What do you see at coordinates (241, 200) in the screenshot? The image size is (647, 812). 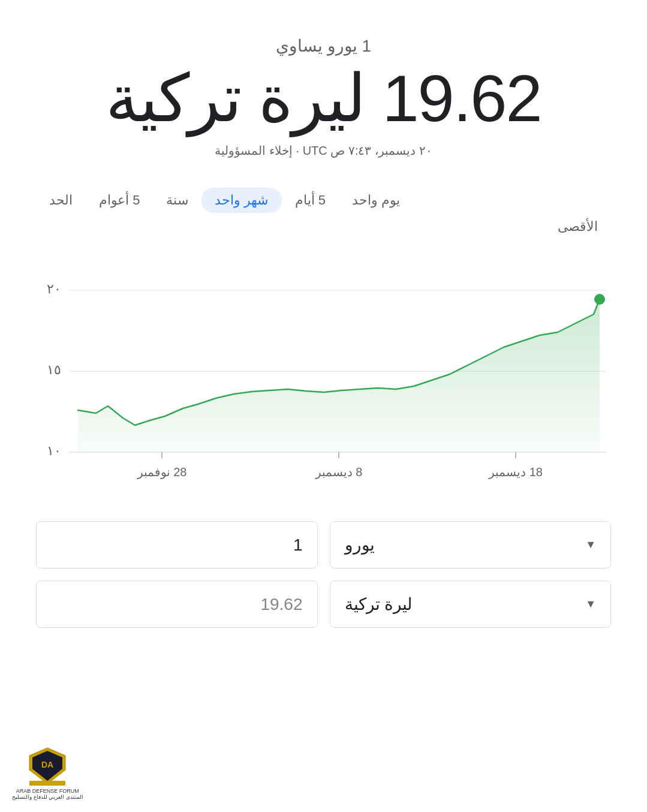 I see `filter-btn-one-month: شهر واحد` at bounding box center [241, 200].